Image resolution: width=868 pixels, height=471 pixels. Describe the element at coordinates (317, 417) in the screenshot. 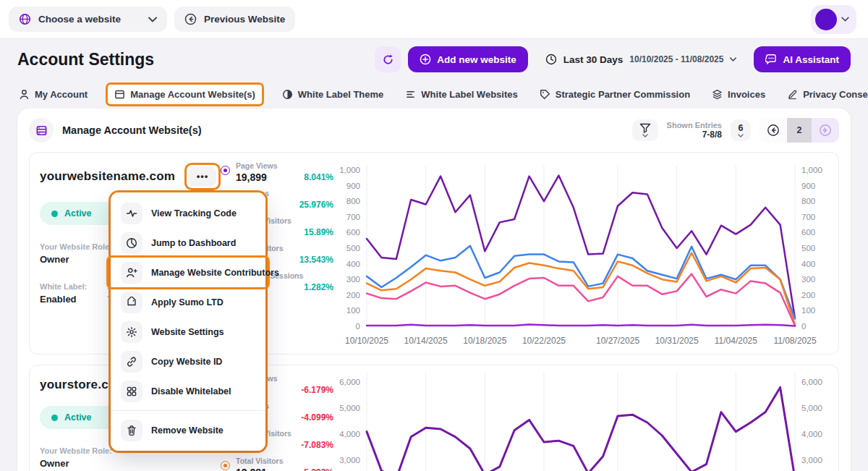

I see `stat-change: -4.099%` at that location.